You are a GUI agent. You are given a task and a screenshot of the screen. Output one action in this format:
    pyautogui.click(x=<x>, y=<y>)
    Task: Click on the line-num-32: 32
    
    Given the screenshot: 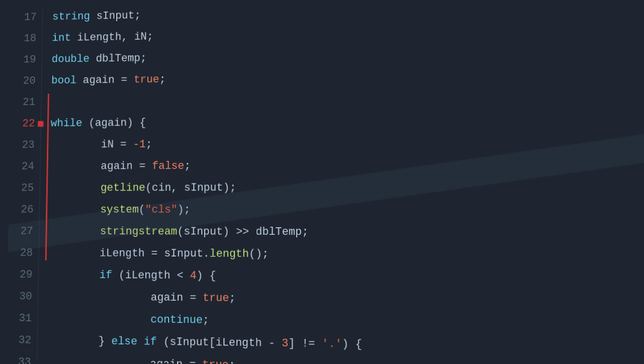 What is the action you would take?
    pyautogui.click(x=19, y=340)
    